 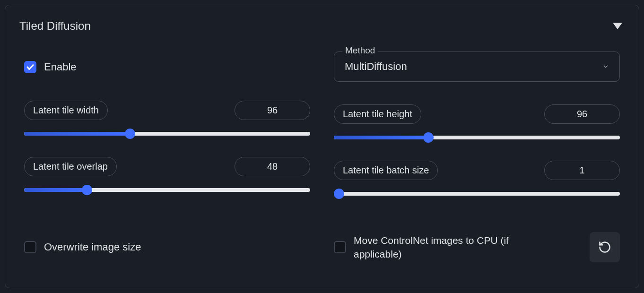 I want to click on chevron-down-icon, so click(x=606, y=67).